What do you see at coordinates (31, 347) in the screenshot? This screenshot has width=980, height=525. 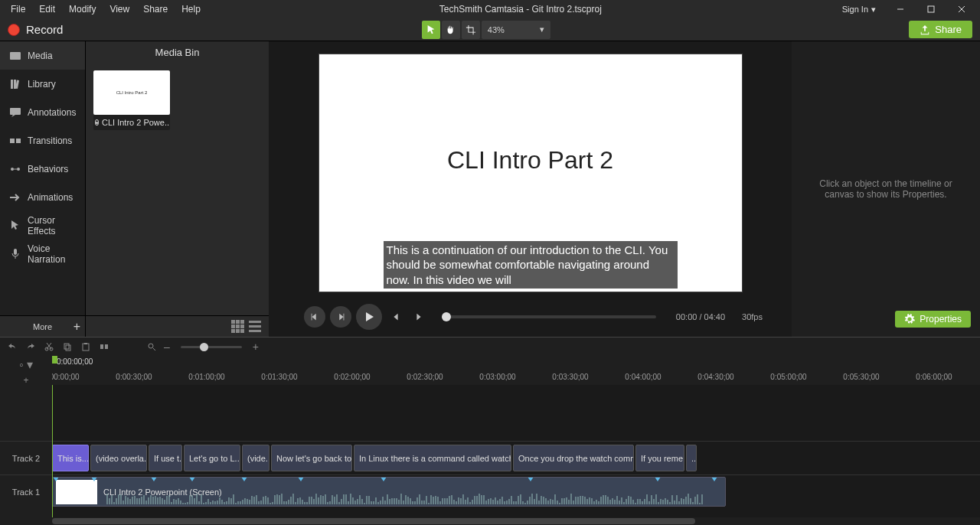 I see `redo-button` at bounding box center [31, 347].